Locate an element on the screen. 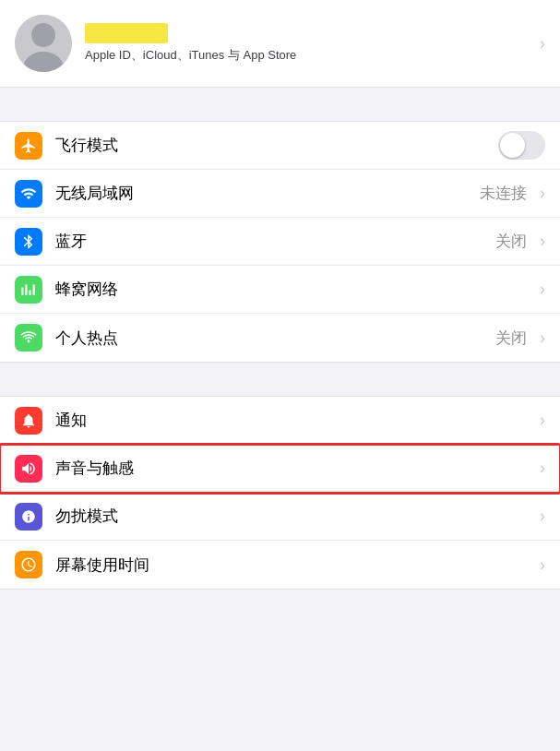 Image resolution: width=560 pixels, height=751 pixels. screentime-label: 屏幕使用时间 is located at coordinates (293, 565).